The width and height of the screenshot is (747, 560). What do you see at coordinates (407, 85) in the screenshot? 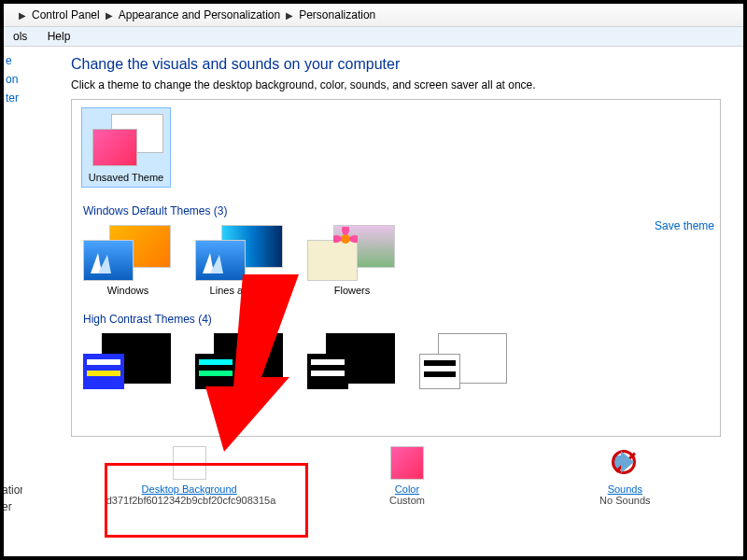
I see `page-subtitle: Click a theme to change the desktop back…` at bounding box center [407, 85].